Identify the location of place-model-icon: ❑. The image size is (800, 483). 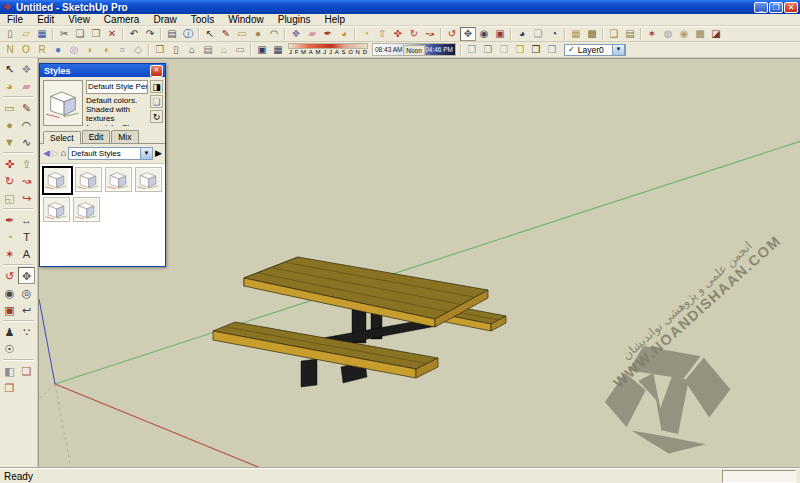
(614, 34).